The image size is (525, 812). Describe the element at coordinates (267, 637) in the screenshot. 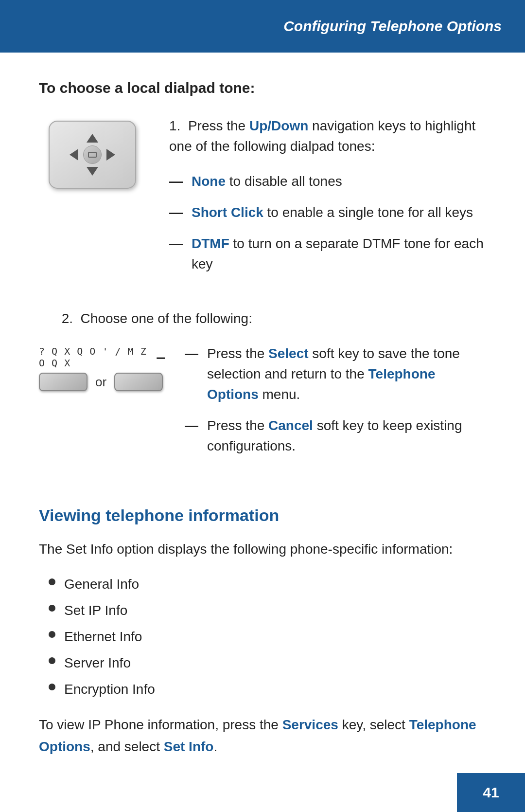

I see `section2-list: General Info Set IP Info Ethernet Info S…` at that location.